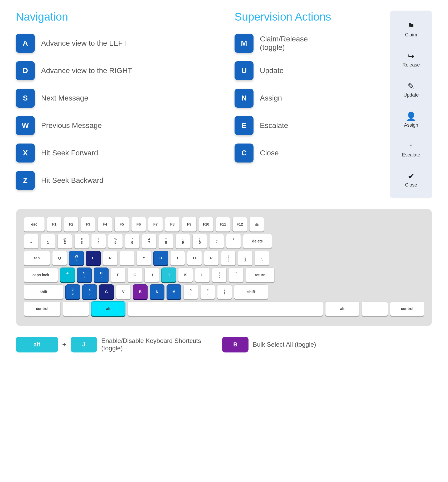 This screenshot has width=448, height=482. Describe the element at coordinates (312, 126) in the screenshot. I see `shortcut-row-e: E Escalate` at that location.